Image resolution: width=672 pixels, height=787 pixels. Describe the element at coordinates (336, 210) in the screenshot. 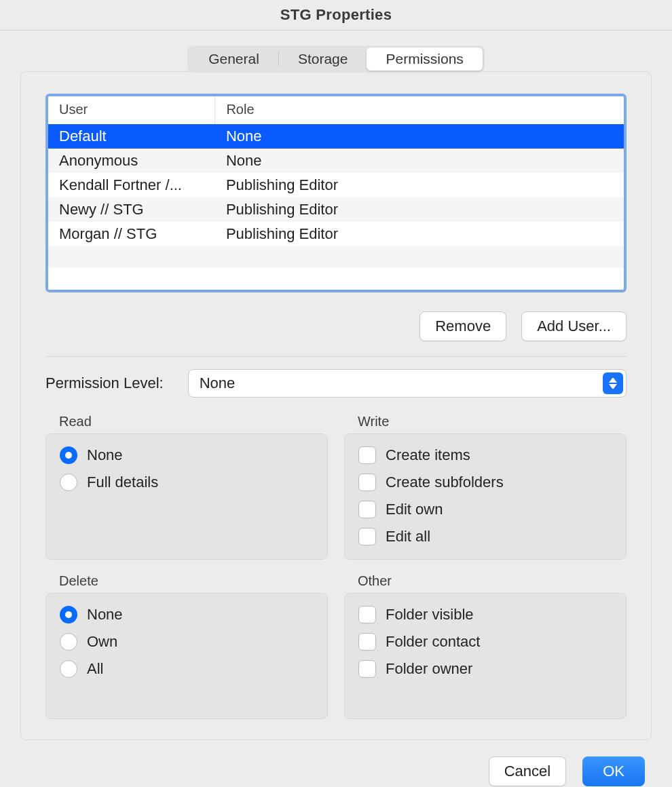

I see `table-row: Newy // STG Publishing Editor` at that location.